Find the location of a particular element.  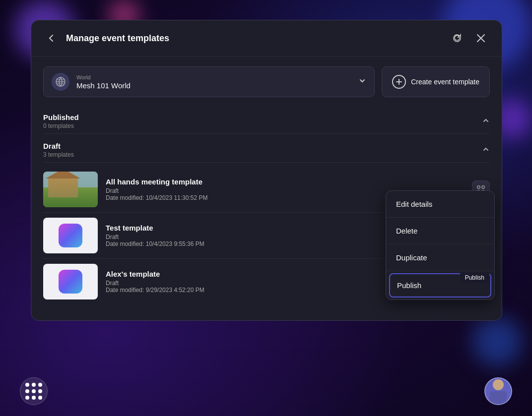

alex-template-icon is located at coordinates (70, 282).